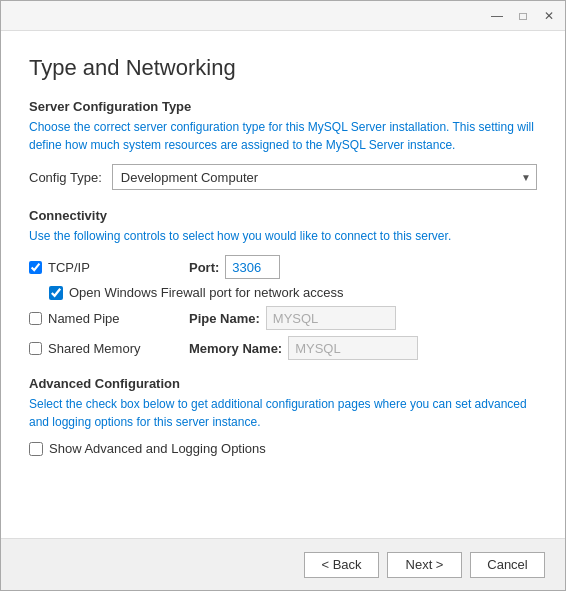  I want to click on tcpip-check-group: TCP/IP, so click(109, 268).